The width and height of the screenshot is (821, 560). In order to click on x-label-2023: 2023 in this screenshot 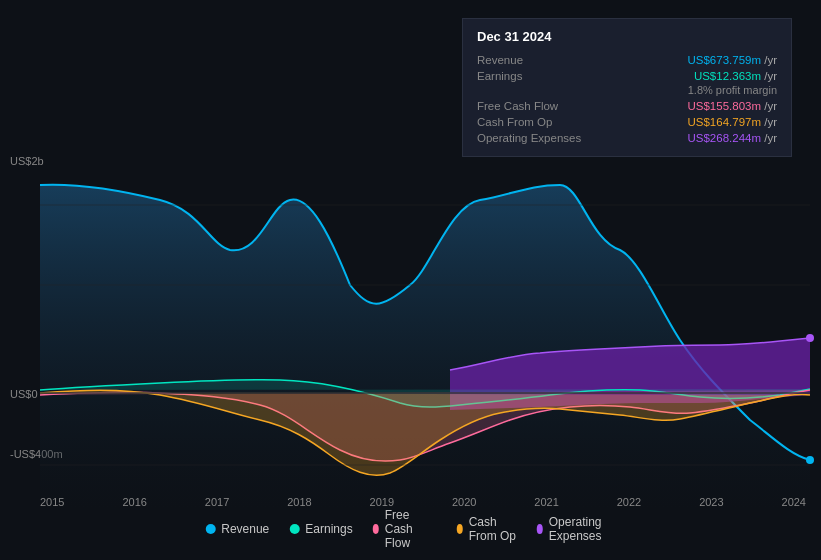, I will do `click(711, 502)`.